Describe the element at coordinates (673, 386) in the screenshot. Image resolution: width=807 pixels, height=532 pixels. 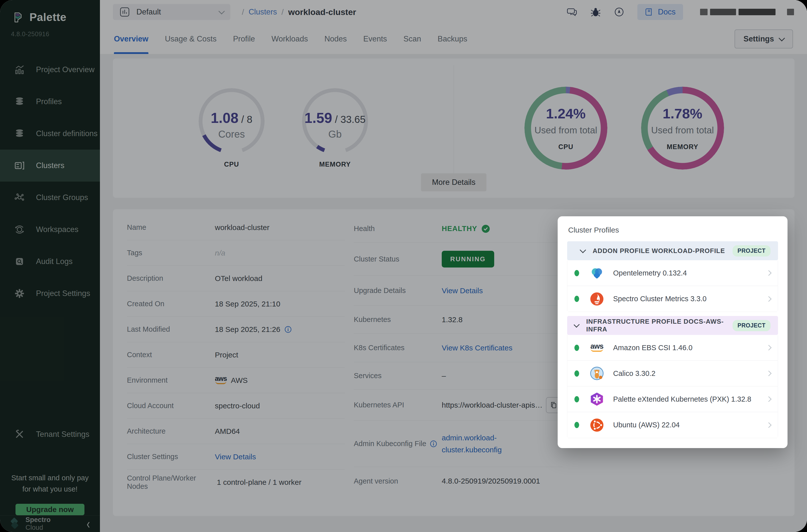
I see `infrastructure-profile-rows: aws Amazon EBS CSI 1.46.0 Calico 3.30.2 …` at that location.